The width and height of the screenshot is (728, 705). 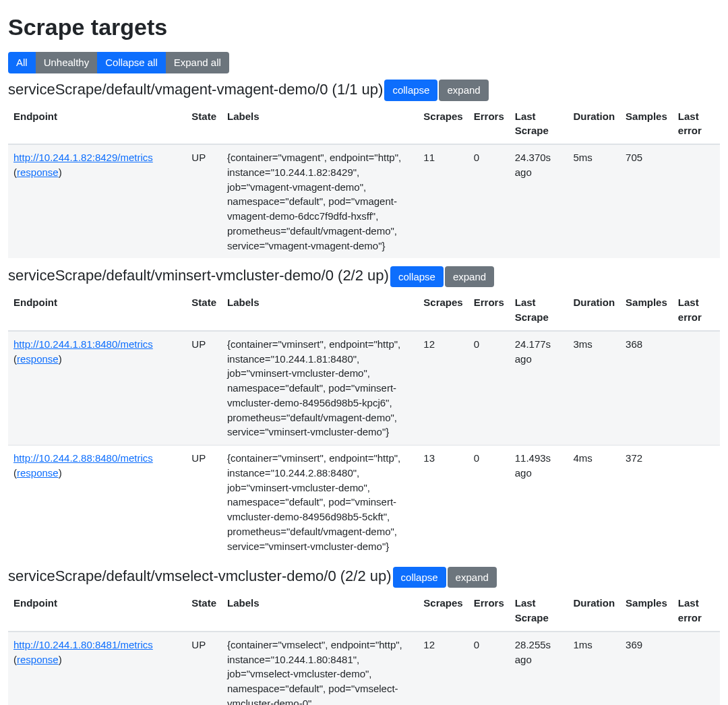 I want to click on duration-cell: 3ms, so click(x=594, y=388).